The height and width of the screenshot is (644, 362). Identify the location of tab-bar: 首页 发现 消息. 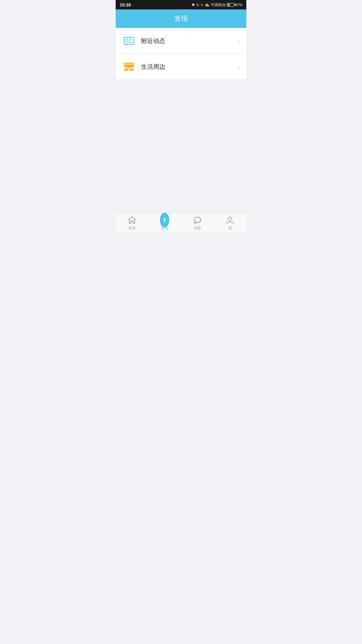
(181, 223).